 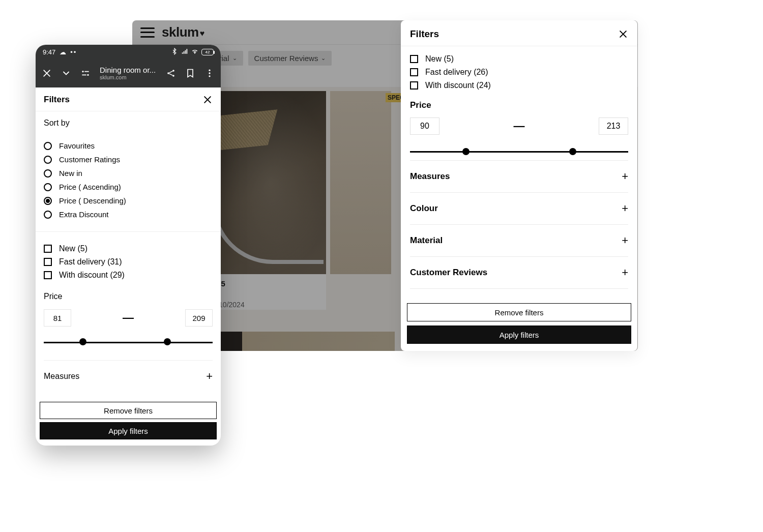 What do you see at coordinates (128, 145) in the screenshot?
I see `sort-favourites: Favourites` at bounding box center [128, 145].